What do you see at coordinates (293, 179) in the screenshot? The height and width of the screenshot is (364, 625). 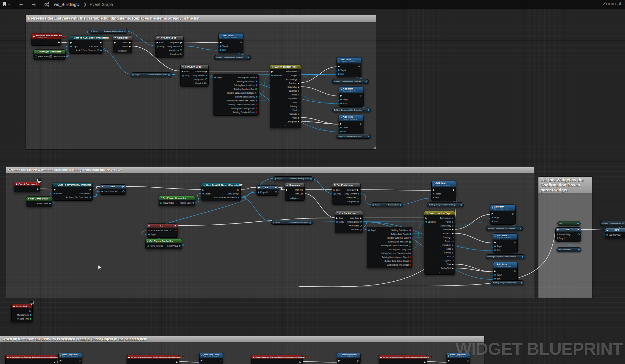 I see `get-craftable-building-items-2-variable: TargetCraftable Building Items▦` at bounding box center [293, 179].